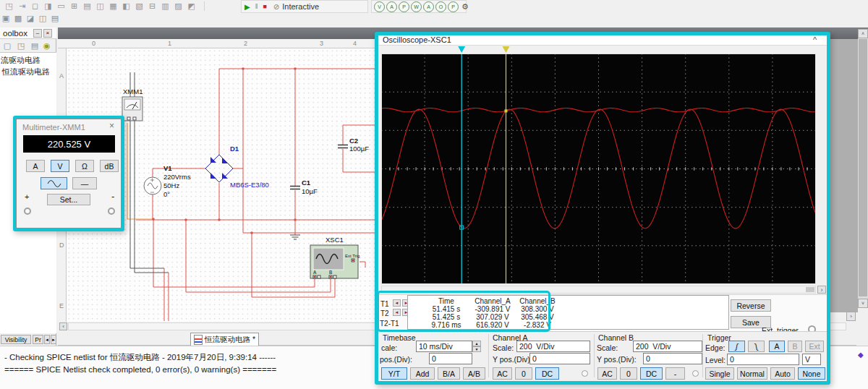 The image size is (868, 389). What do you see at coordinates (111, 211) in the screenshot?
I see `multimeter-minus-terminal` at bounding box center [111, 211].